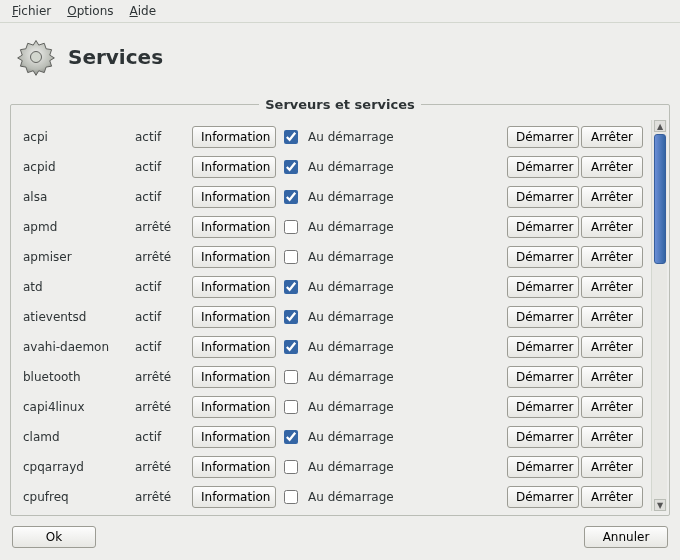 The height and width of the screenshot is (560, 680). I want to click on service-name: atd, so click(78, 287).